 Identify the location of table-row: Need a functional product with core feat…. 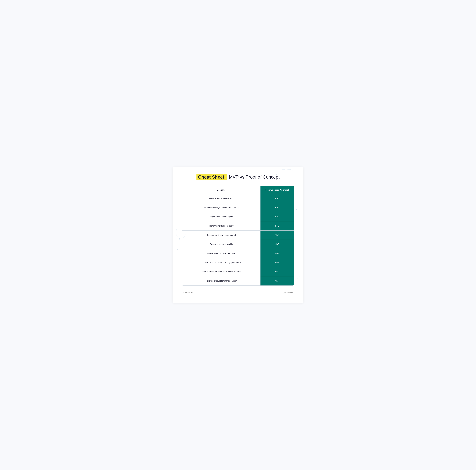
(238, 272).